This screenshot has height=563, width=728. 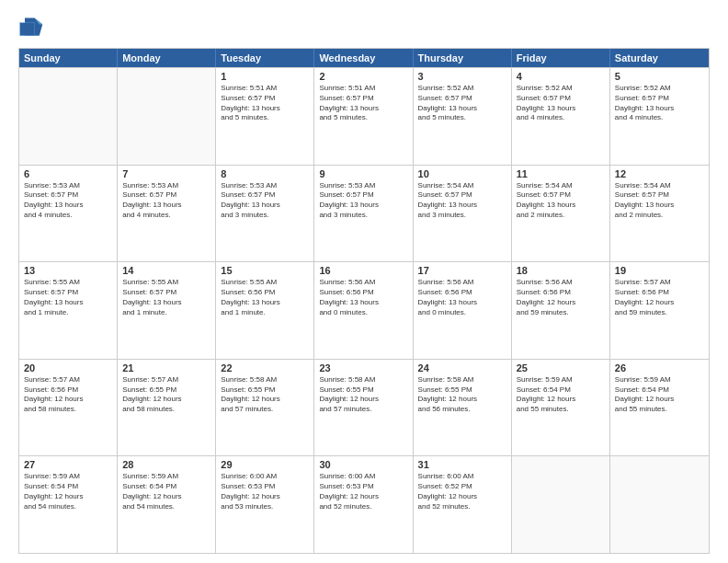 I want to click on calendar-cell: 3Sunrise: 5:52 AM Sunset: 6:57 PM Daylig…, so click(x=463, y=116).